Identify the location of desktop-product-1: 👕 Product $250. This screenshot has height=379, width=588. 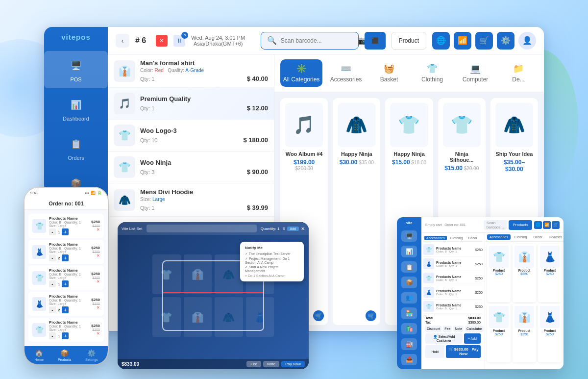
(499, 273).